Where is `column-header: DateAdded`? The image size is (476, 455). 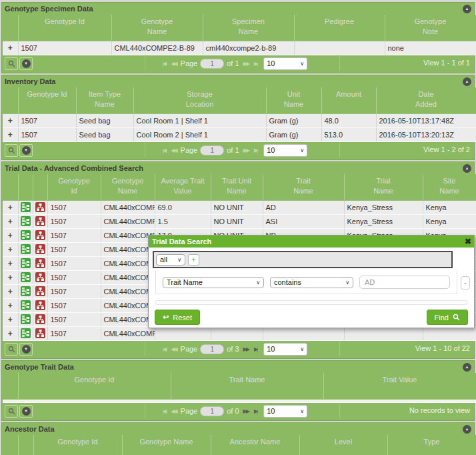 column-header: DateAdded is located at coordinates (426, 101).